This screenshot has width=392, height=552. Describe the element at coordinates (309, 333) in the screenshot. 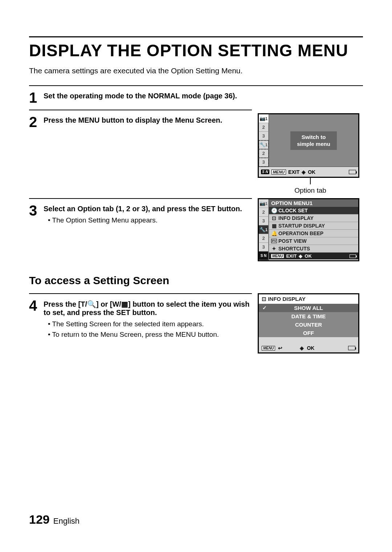

I see `lcd3-item-off: OFF` at that location.